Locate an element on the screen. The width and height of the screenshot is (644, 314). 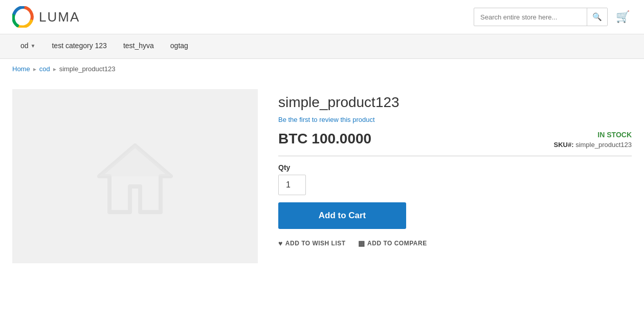
nav-label-od: od is located at coordinates (25, 46).